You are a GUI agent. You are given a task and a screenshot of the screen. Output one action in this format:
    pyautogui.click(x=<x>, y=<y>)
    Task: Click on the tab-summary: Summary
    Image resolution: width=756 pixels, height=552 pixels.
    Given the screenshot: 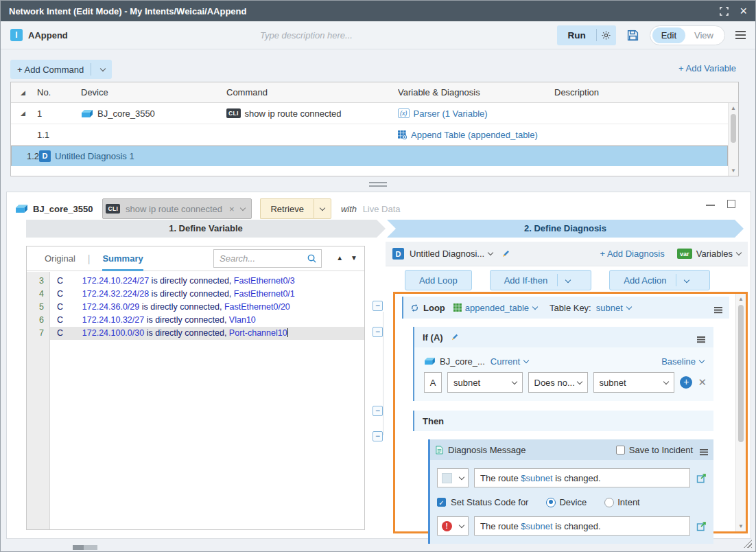 What is the action you would take?
    pyautogui.click(x=122, y=262)
    